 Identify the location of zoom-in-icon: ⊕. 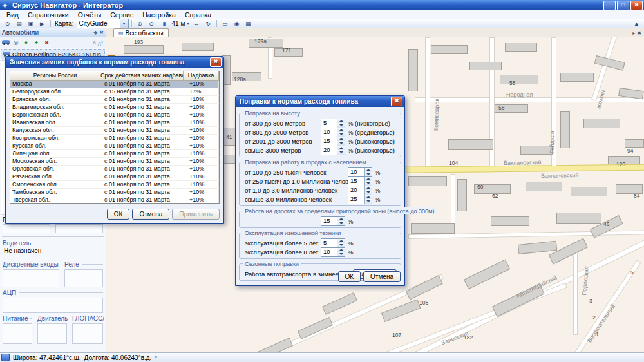
(140, 23).